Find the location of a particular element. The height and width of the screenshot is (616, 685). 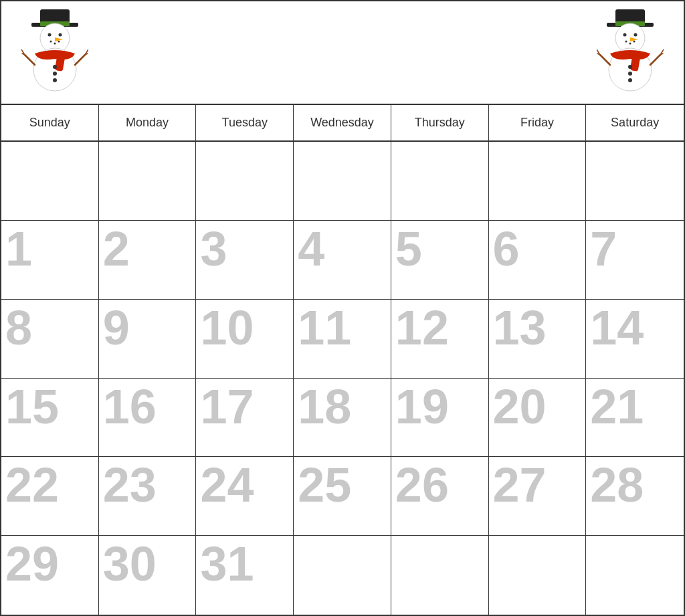

calendar-day-31: 31 is located at coordinates (245, 575).